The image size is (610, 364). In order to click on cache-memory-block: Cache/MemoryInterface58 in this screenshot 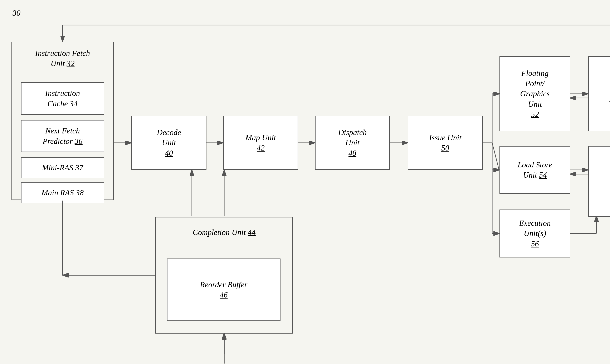, I will do `click(599, 94)`.